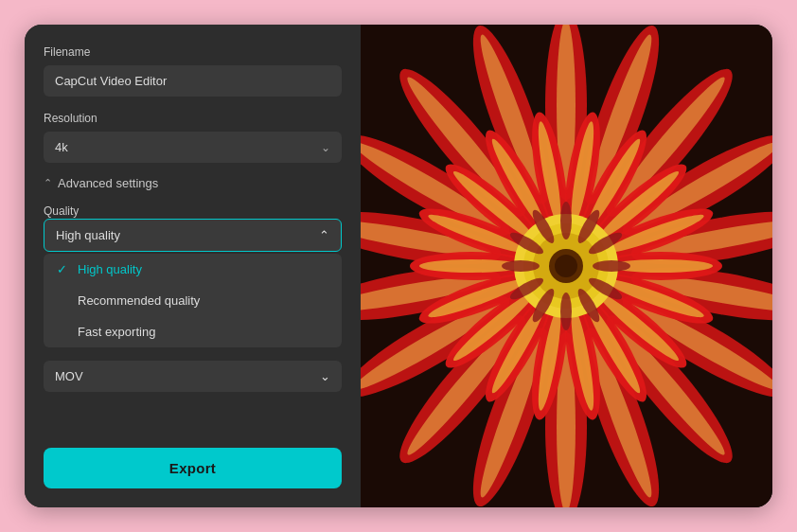  What do you see at coordinates (193, 331) in the screenshot?
I see `quality-option-fast: Fast exporting` at bounding box center [193, 331].